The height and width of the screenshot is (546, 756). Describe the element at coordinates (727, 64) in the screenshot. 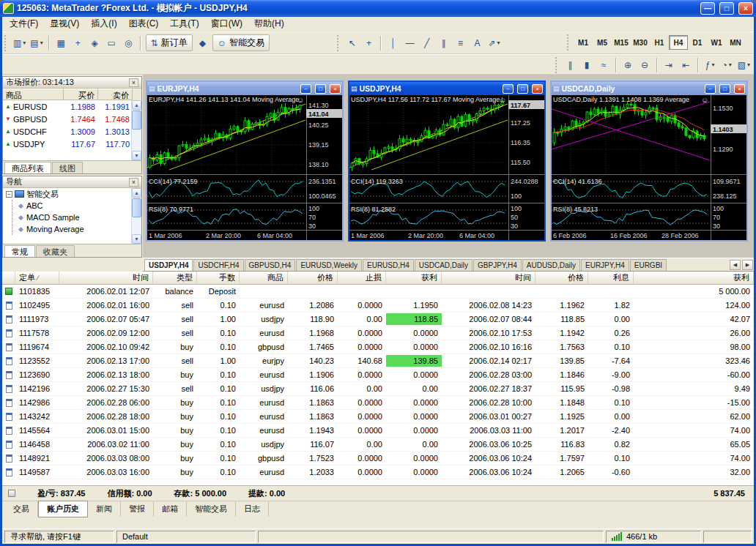

I see `periods-button: ◔▾` at that location.